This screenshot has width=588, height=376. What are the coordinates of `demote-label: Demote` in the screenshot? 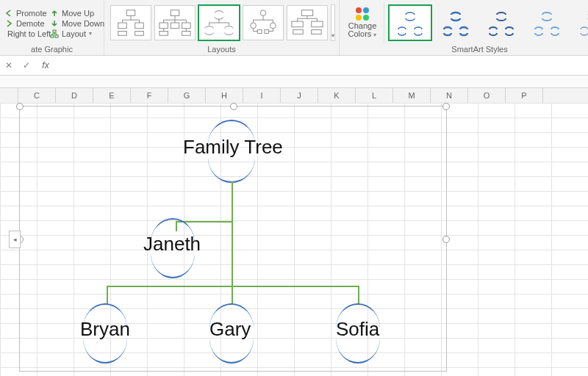 It's located at (31, 24).